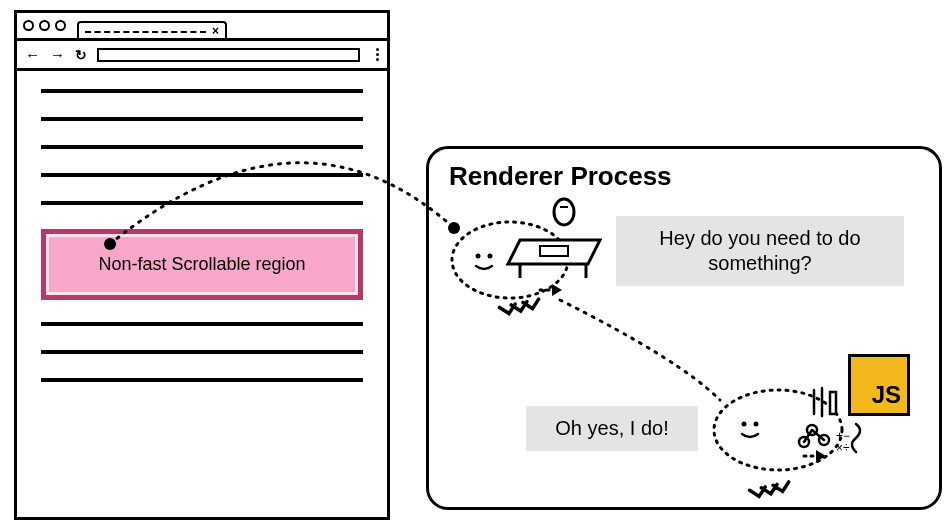  Describe the element at coordinates (879, 385) in the screenshot. I see `js-box: JS` at that location.